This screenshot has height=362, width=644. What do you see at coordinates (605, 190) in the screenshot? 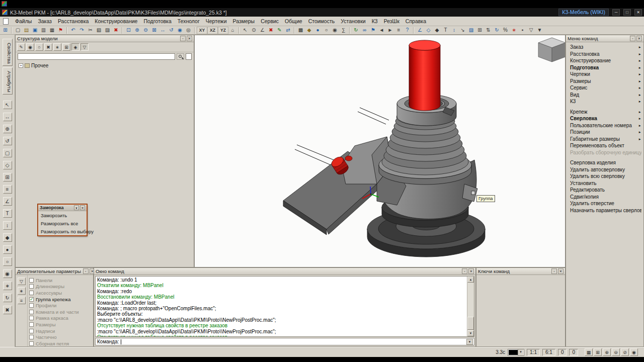
I see `cmd-edit: Редактировать` at bounding box center [605, 190].